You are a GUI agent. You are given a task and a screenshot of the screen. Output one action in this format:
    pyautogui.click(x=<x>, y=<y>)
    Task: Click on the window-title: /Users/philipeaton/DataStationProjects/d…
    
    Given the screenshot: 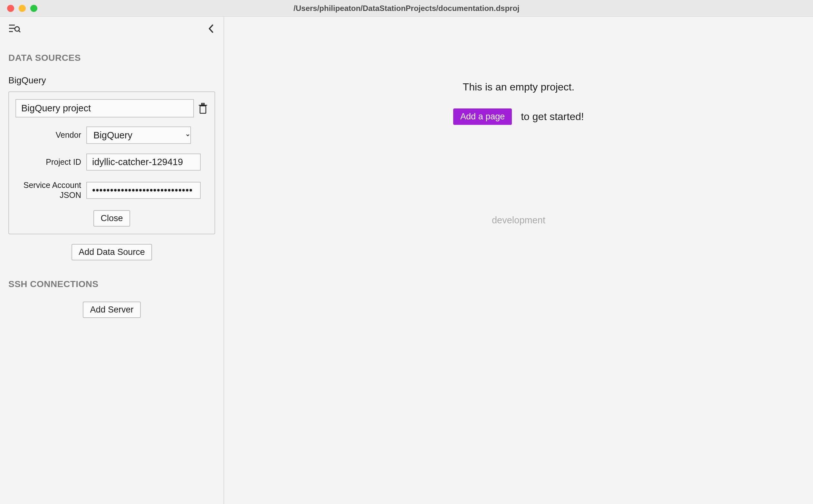 What is the action you would take?
    pyautogui.click(x=406, y=9)
    